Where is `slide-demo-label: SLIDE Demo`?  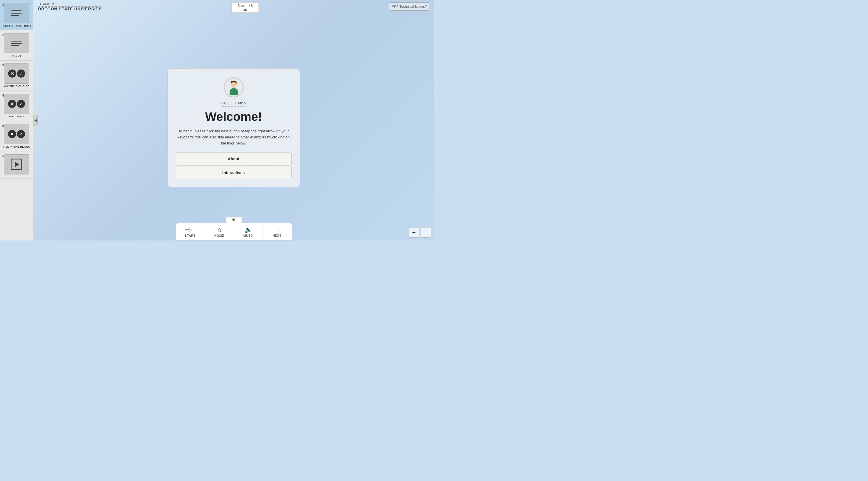 slide-demo-label: SLIDE Demo is located at coordinates (234, 103).